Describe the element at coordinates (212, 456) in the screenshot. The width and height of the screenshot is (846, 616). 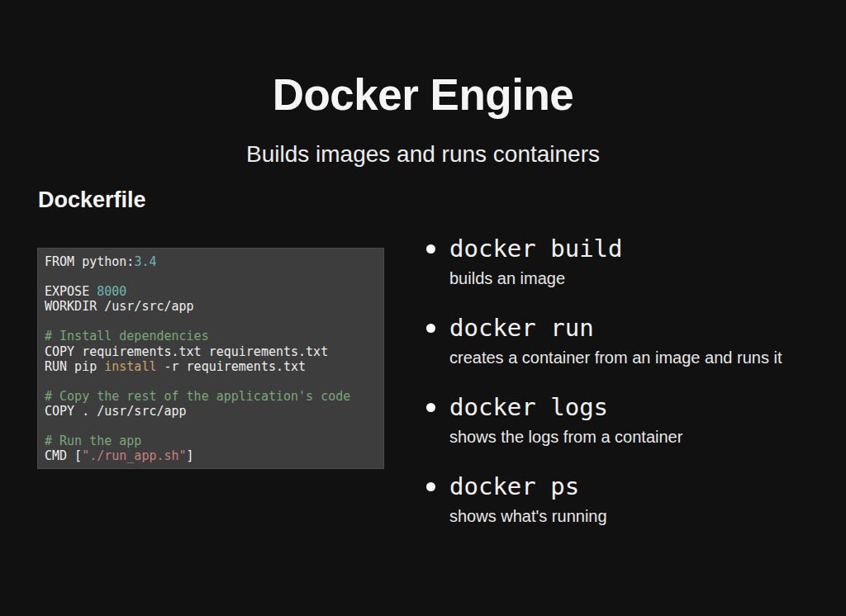
I see `code-line: CMD ["./run_app.sh"]` at that location.